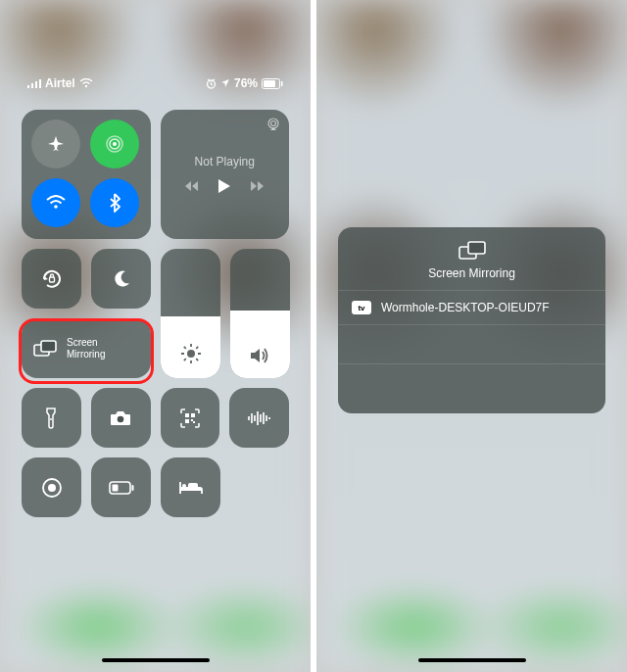  I want to click on media-status-label: Not Playing, so click(225, 162).